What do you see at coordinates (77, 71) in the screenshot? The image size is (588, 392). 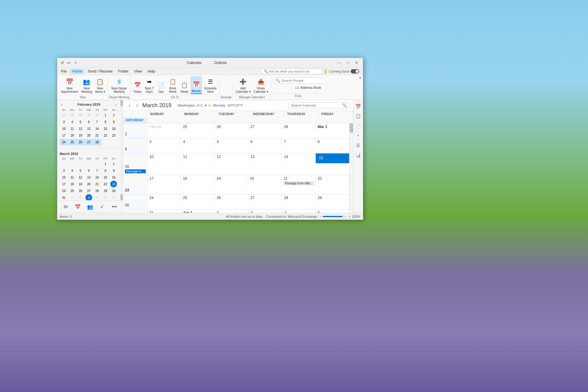 I see `menu-home: Home` at bounding box center [77, 71].